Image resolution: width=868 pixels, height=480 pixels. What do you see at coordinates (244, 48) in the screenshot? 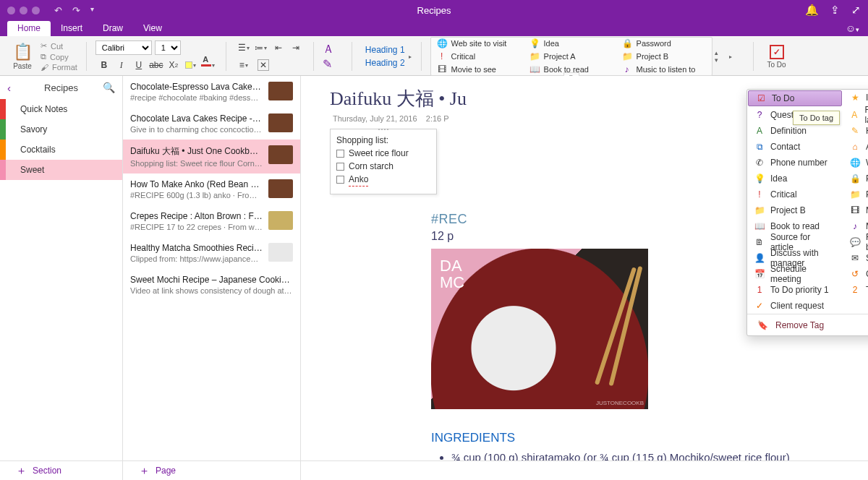
I see `bullets-button: ☰▾` at bounding box center [244, 48].